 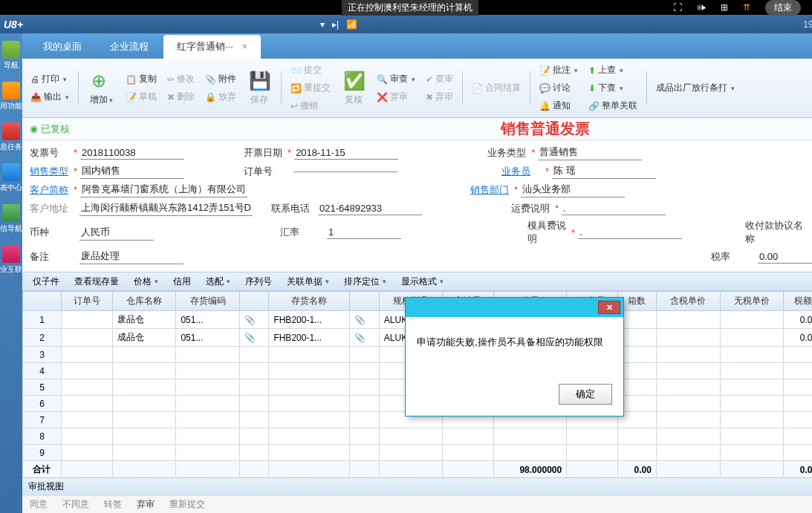 What do you see at coordinates (366, 282) in the screenshot?
I see `sort-button: 排序定位▾` at bounding box center [366, 282].